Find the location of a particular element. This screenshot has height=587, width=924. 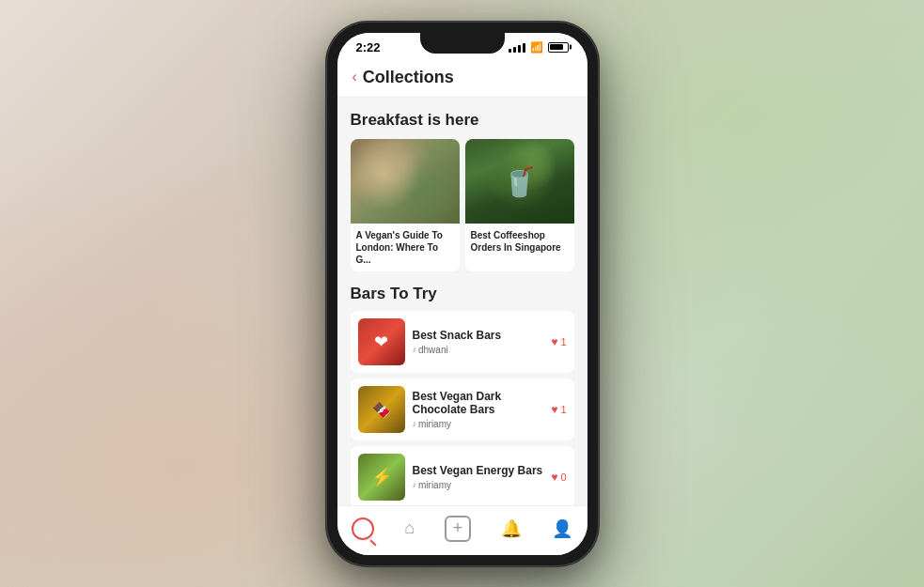

profile-icon: 👤 is located at coordinates (562, 529).